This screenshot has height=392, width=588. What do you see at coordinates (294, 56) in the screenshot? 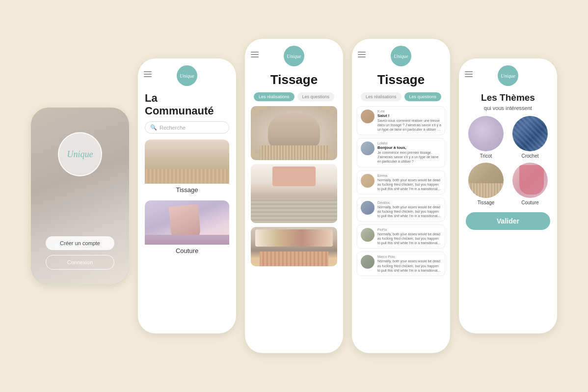
I see `logo-text-tissage: Unique` at bounding box center [294, 56].